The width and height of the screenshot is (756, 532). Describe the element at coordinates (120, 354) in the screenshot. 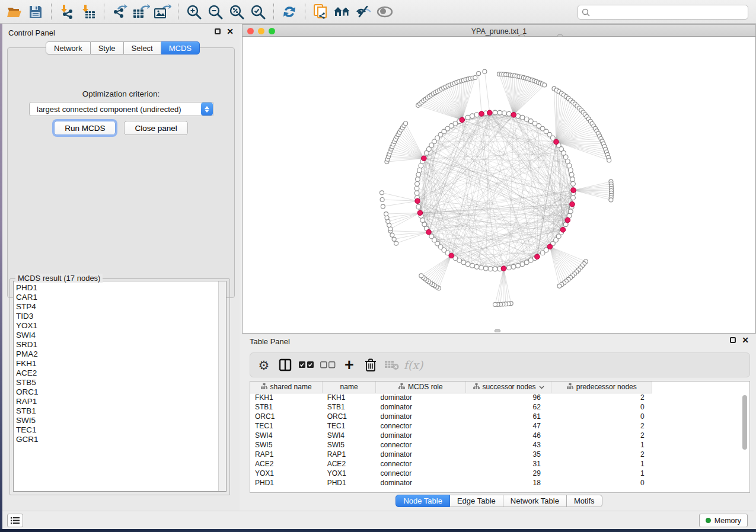

I see `mcds-result-item: PMA2` at that location.